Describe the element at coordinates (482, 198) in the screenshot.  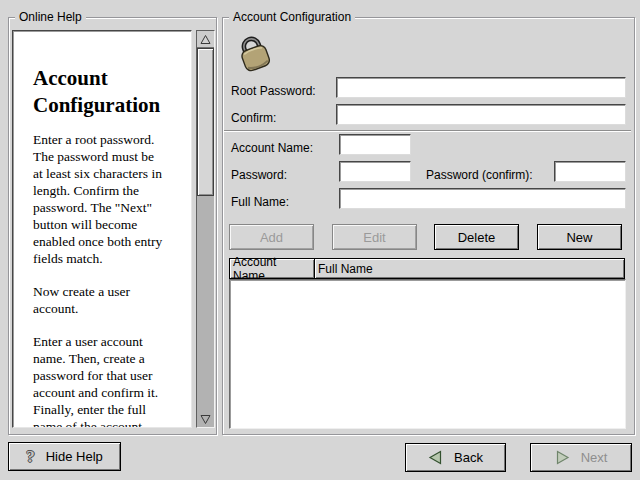
I see `full-name-input` at that location.